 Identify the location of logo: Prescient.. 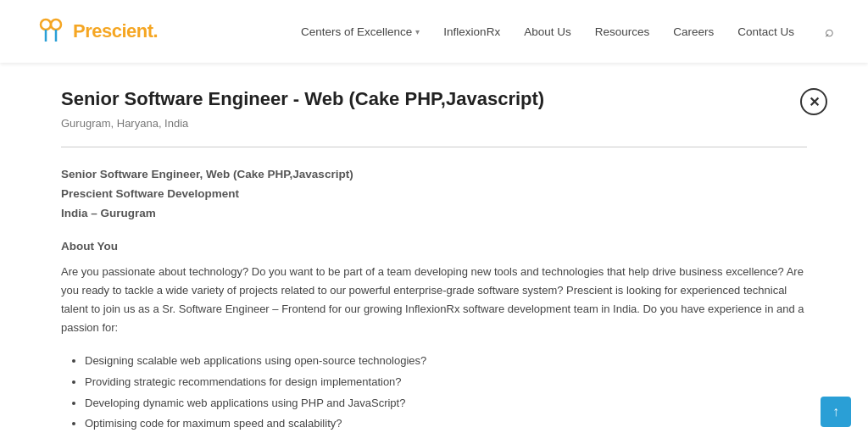
(96, 31).